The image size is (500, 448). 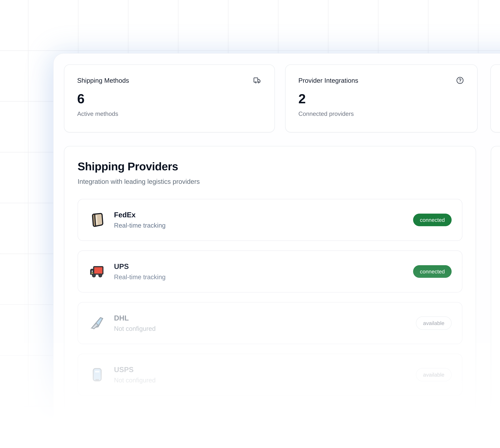 I want to click on package-icon, so click(x=97, y=220).